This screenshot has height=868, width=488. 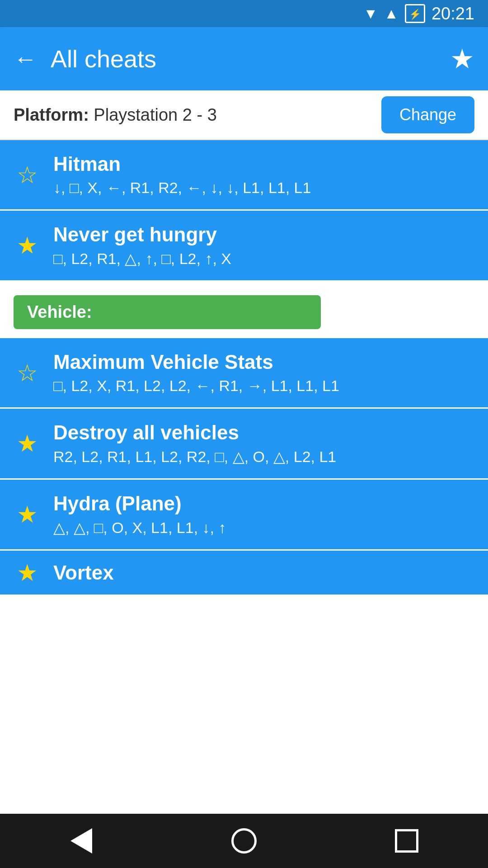 What do you see at coordinates (167, 312) in the screenshot?
I see `category-vehicle-label: Vehicle:` at bounding box center [167, 312].